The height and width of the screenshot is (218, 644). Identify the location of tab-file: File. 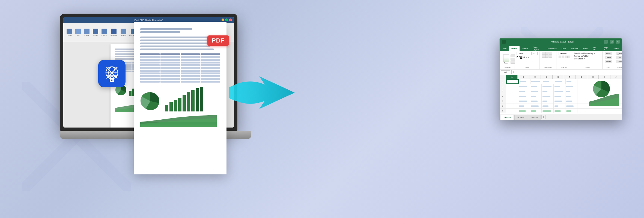
(505, 49).